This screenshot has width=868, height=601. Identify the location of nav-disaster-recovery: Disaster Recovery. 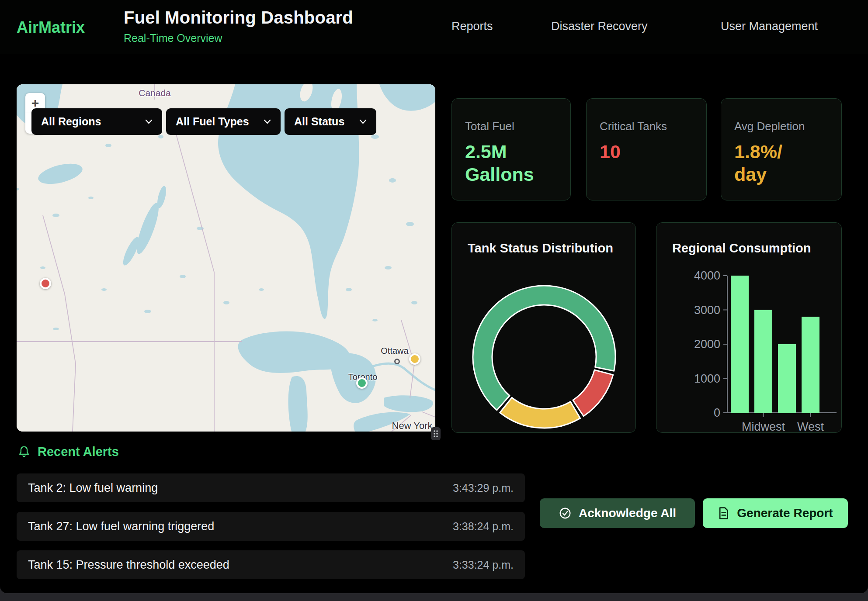
(600, 26).